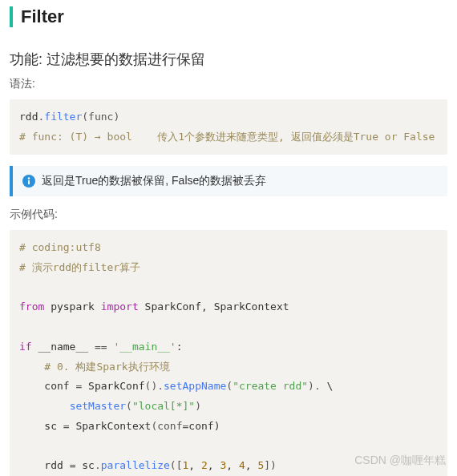 The image size is (457, 476). What do you see at coordinates (154, 181) in the screenshot?
I see `info-text: 返回是True的数据被保留, False的数据被丢弃` at bounding box center [154, 181].